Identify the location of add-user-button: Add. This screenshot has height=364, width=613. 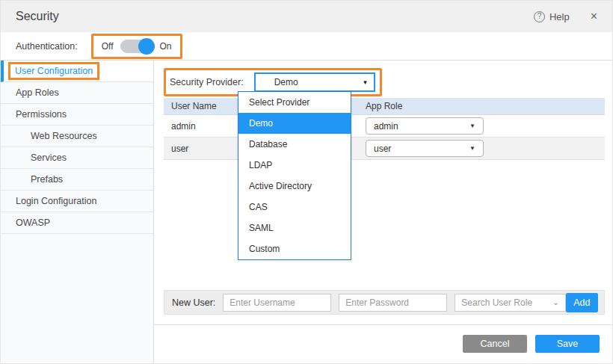
(582, 303).